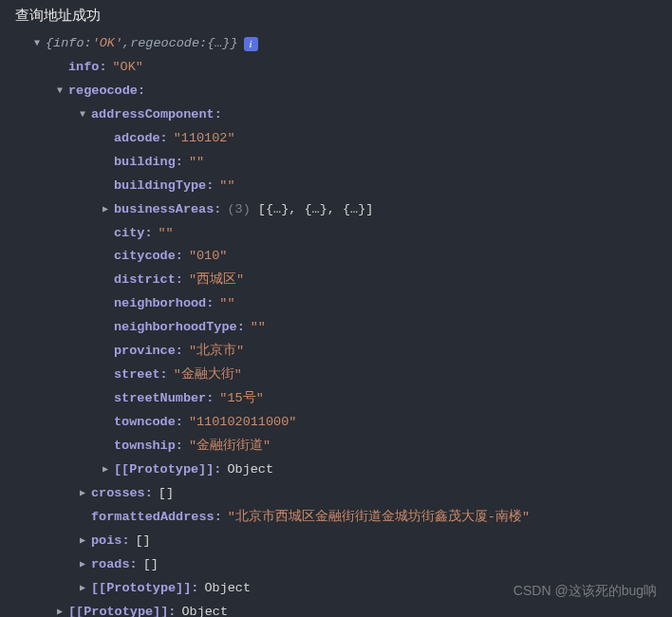 Image resolution: width=672 pixels, height=617 pixels. What do you see at coordinates (336, 376) in the screenshot?
I see `property-street: ▶ street: "金融大街"` at bounding box center [336, 376].